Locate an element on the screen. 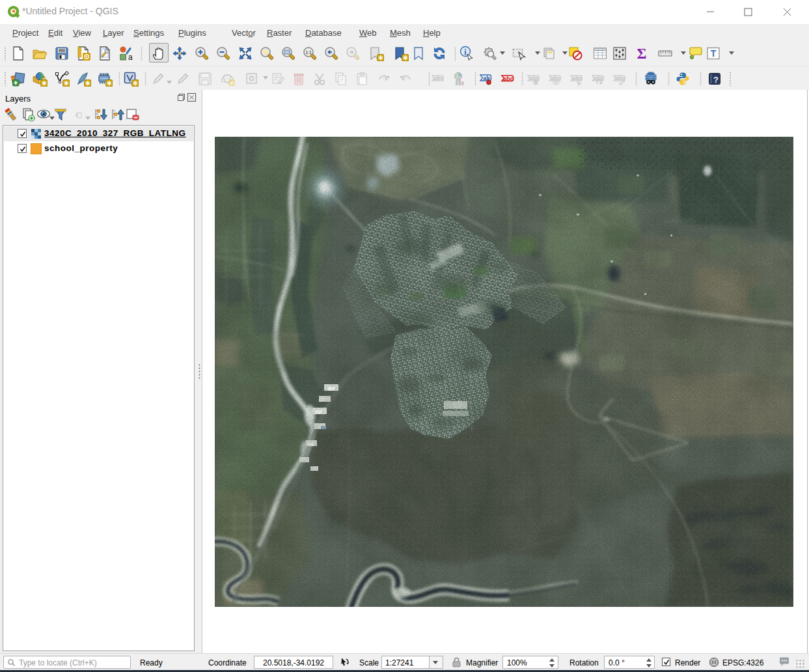 The width and height of the screenshot is (809, 672). svg-text: Σ is located at coordinates (642, 53).